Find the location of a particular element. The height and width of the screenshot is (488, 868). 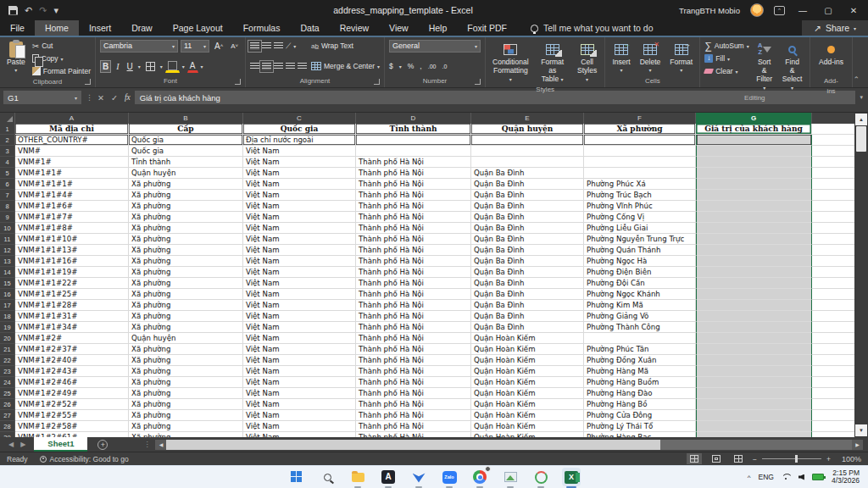

cell-G10 is located at coordinates (754, 229).